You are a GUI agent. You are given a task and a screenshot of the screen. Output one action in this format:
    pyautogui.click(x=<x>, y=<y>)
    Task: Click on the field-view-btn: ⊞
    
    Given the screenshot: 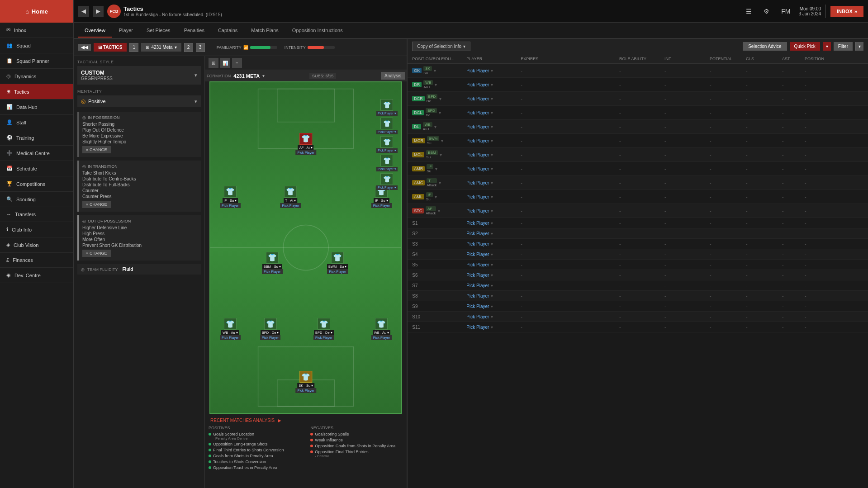 What is the action you would take?
    pyautogui.click(x=213, y=63)
    